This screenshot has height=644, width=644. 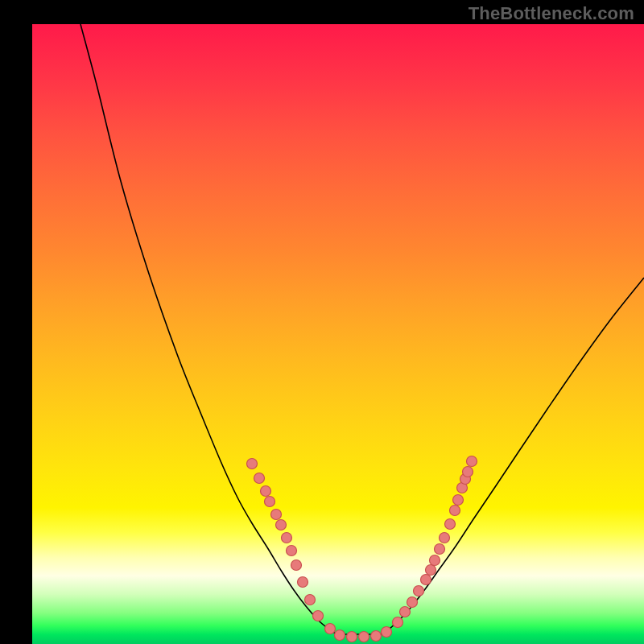 What do you see at coordinates (551, 14) in the screenshot?
I see `watermark-text: TheBottleneck.com` at bounding box center [551, 14].